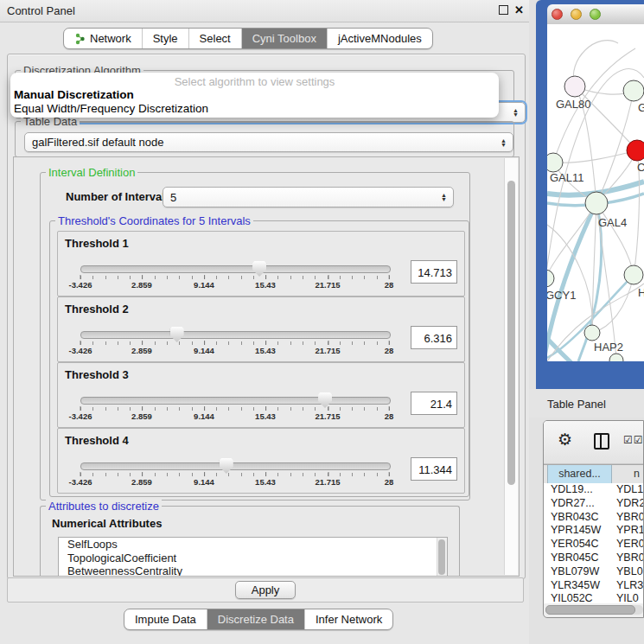  I want to click on network-node-gal11, so click(555, 163).